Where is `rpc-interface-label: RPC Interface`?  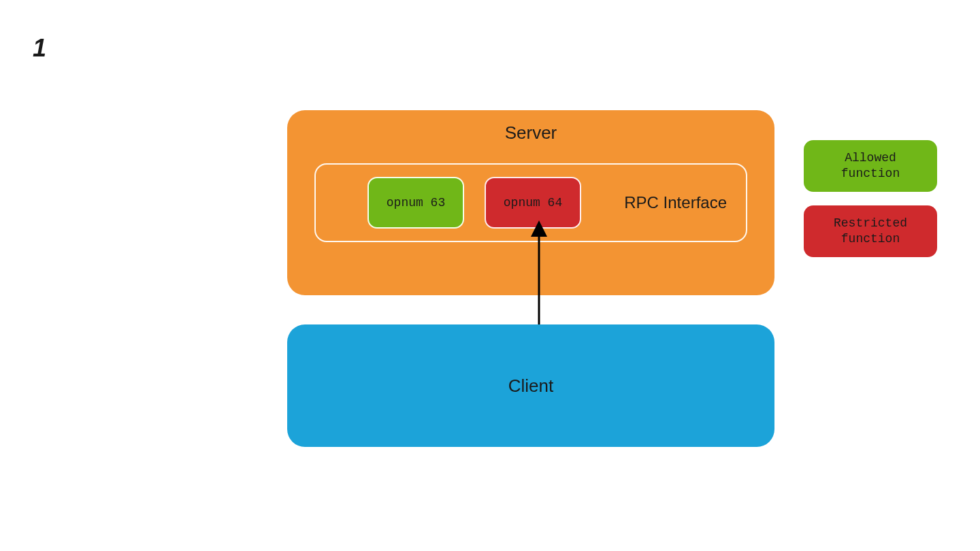 rpc-interface-label: RPC Interface is located at coordinates (675, 203).